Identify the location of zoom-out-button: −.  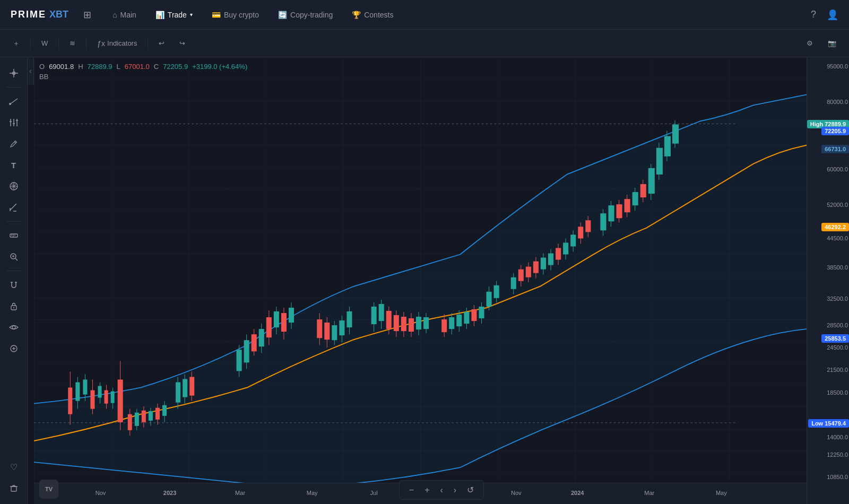
(412, 490).